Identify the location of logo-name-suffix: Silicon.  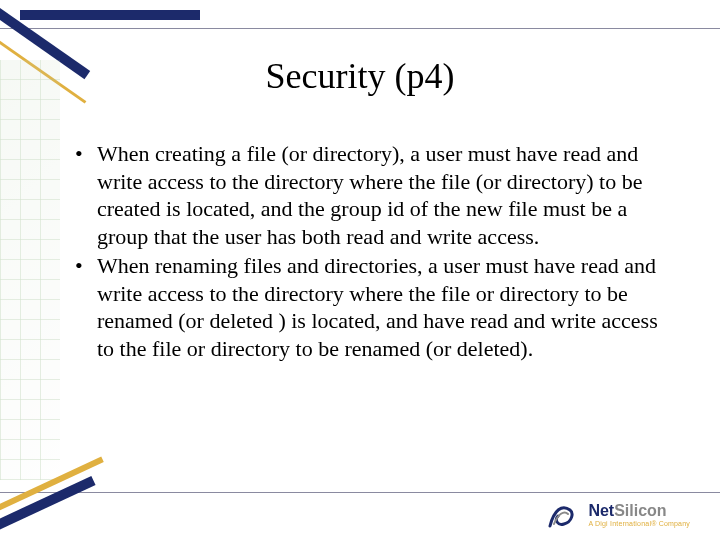
(640, 510).